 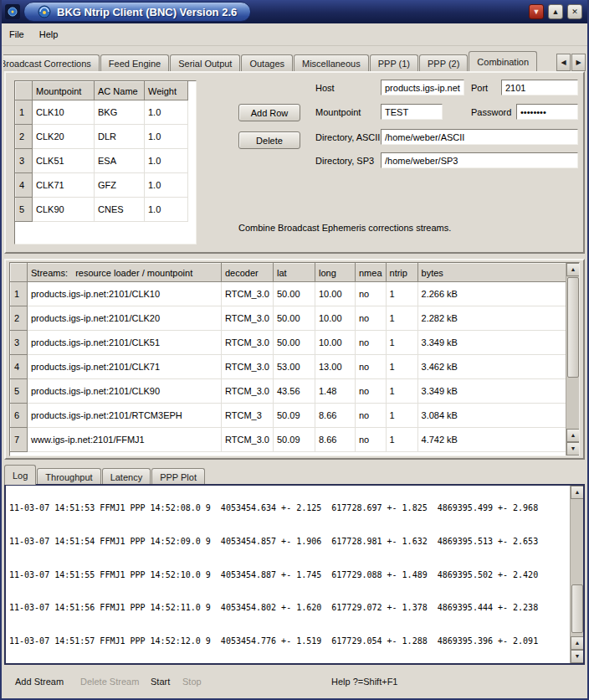 I want to click on log-scrollbar: ▲ ▲ ▼, so click(x=576, y=574).